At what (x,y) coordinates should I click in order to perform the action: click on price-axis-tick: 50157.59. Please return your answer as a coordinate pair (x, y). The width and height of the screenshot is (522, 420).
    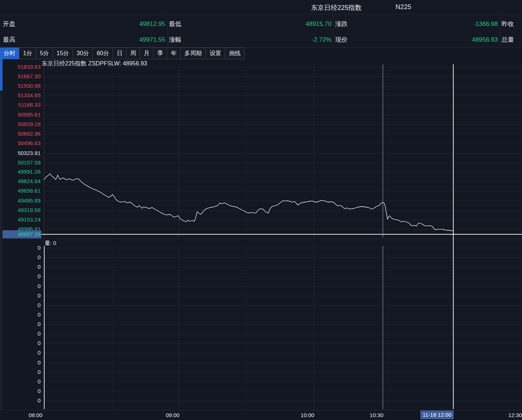
    Looking at the image, I should click on (20, 163).